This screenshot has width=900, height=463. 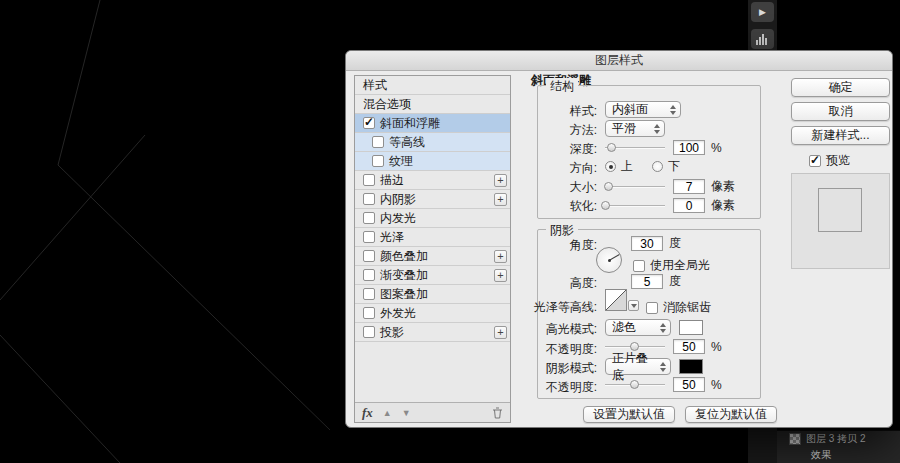 I want to click on add-color-overlay-button: +, so click(x=500, y=256).